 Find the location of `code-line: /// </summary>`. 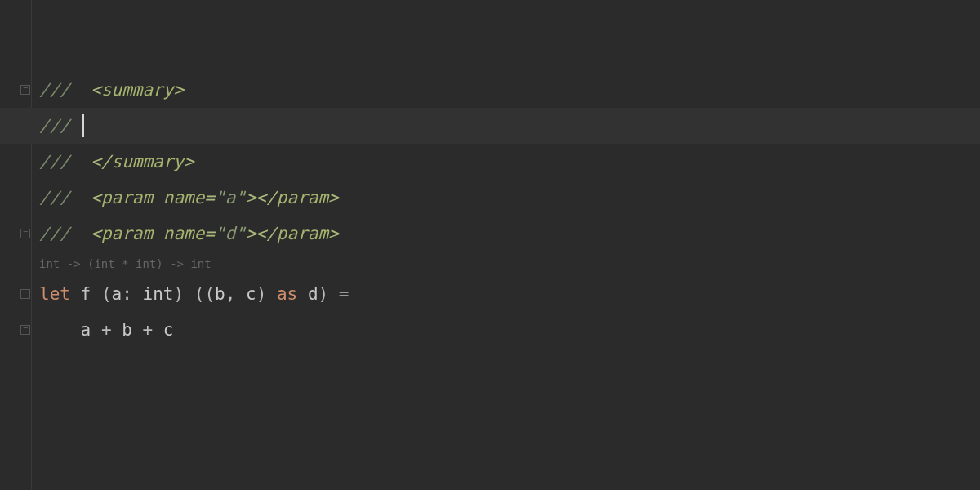

code-line: /// </summary> is located at coordinates (510, 162).